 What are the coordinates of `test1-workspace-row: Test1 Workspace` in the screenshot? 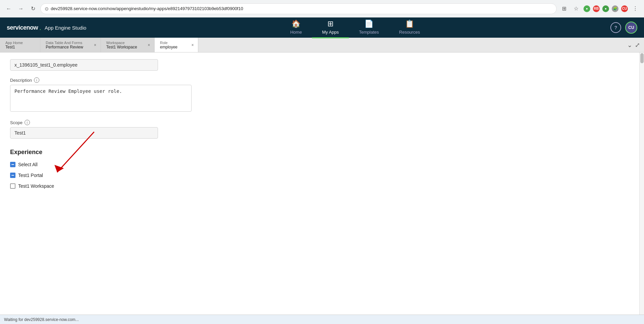 It's located at (320, 186).